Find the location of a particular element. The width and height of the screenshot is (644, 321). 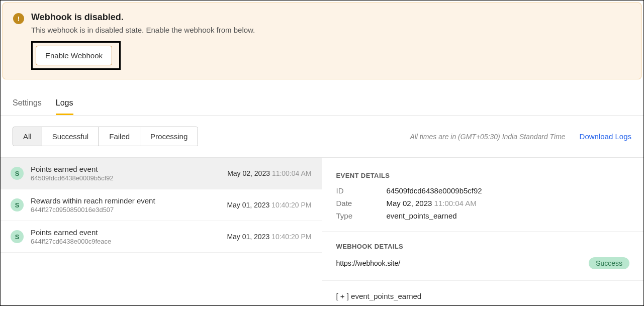

filter-successful: Successful is located at coordinates (71, 137).